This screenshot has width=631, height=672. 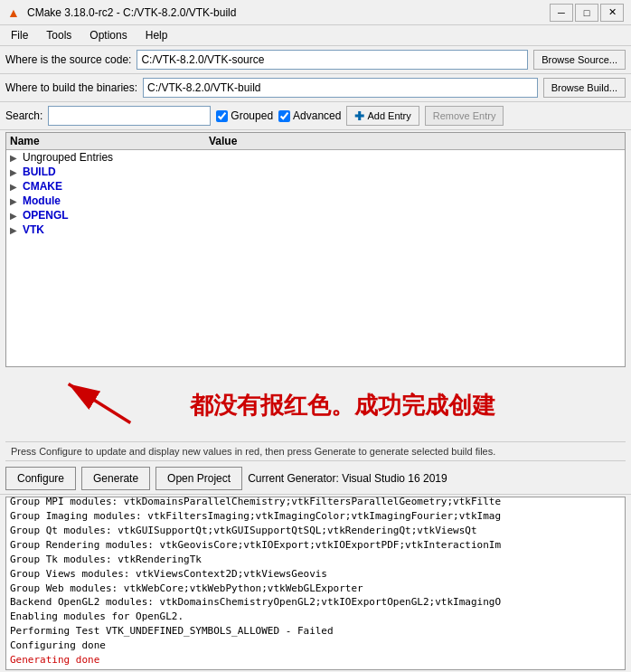 What do you see at coordinates (437, 478) in the screenshot?
I see `generator-text: Current Generator: Visual Studio 16 2019` at bounding box center [437, 478].